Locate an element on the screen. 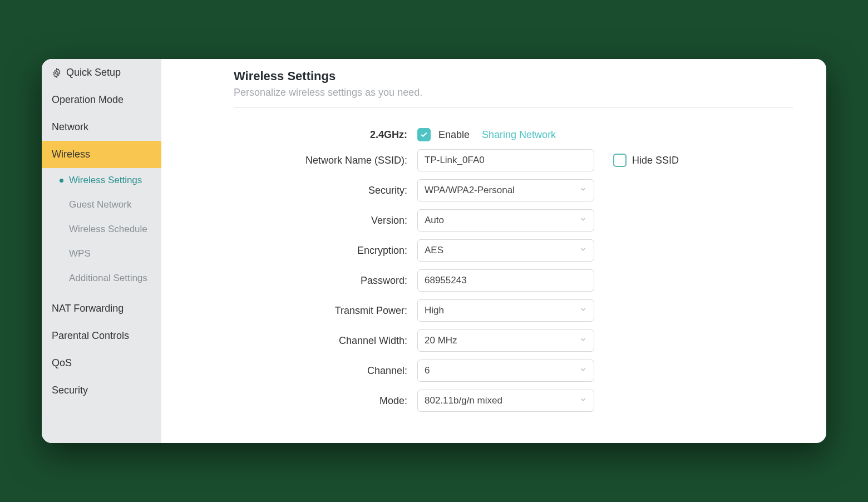 The height and width of the screenshot is (502, 868). transmit-power-label: Transmit Power: is located at coordinates (326, 311).